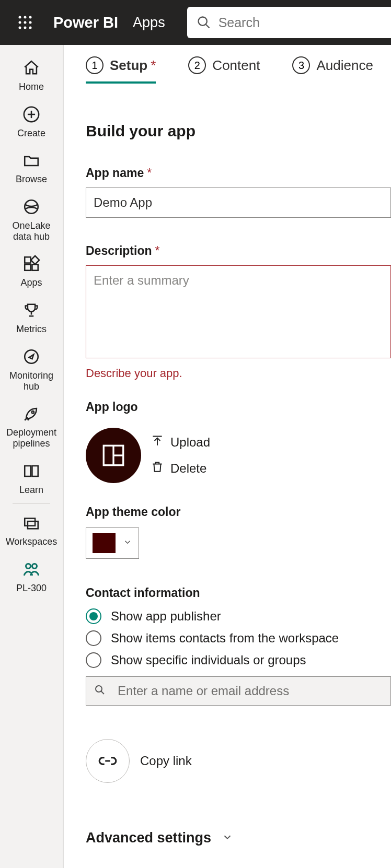 The width and height of the screenshot is (391, 868). What do you see at coordinates (31, 329) in the screenshot?
I see `nav-label: Metrics` at bounding box center [31, 329].